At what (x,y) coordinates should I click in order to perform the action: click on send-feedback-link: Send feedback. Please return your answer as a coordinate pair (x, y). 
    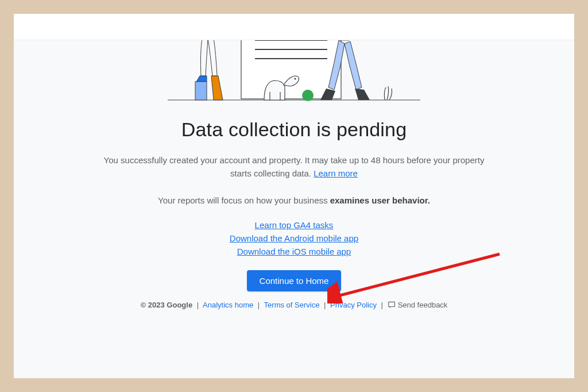
    Looking at the image, I should click on (423, 305).